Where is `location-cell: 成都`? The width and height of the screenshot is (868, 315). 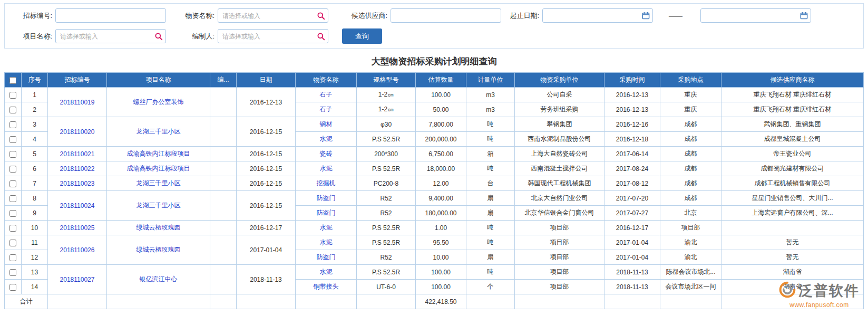 location-cell: 成都 is located at coordinates (691, 184).